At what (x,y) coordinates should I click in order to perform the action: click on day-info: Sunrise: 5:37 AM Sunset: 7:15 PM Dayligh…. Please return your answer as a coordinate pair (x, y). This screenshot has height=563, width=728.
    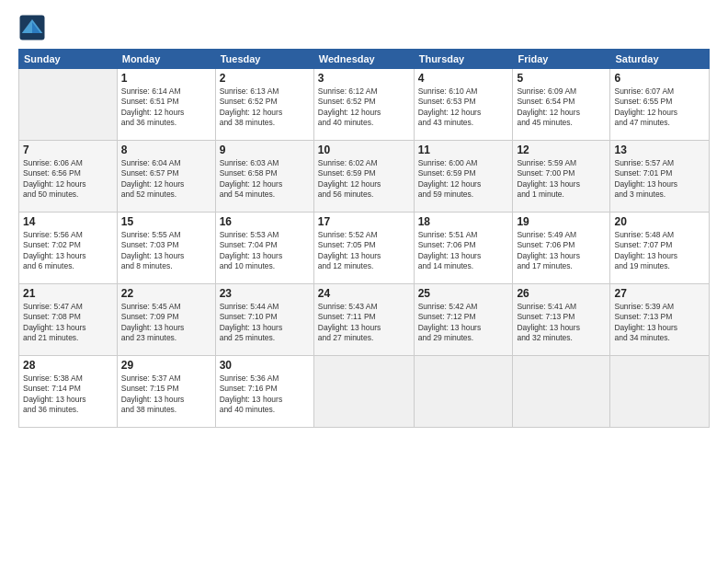
    Looking at the image, I should click on (166, 395).